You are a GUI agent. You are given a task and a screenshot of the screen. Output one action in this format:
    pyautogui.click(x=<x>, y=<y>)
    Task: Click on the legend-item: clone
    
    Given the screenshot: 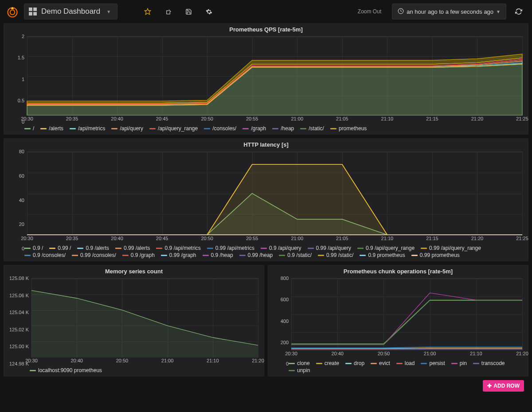 What is the action you would take?
    pyautogui.click(x=299, y=363)
    